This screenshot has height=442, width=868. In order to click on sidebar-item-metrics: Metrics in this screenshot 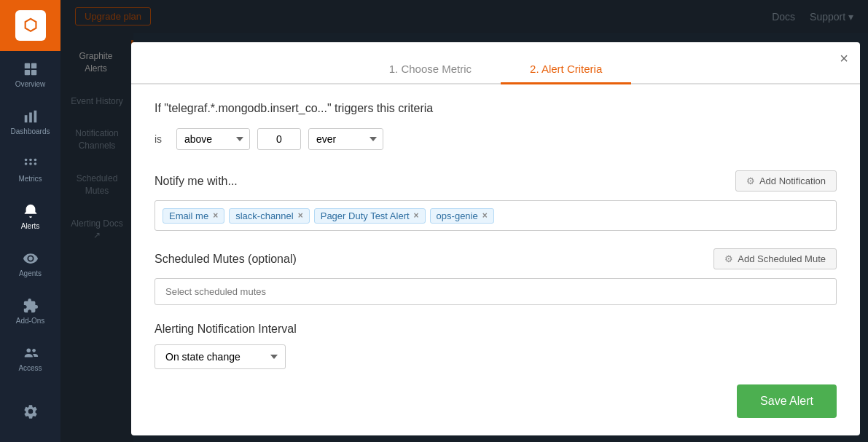, I will do `click(31, 169)`.